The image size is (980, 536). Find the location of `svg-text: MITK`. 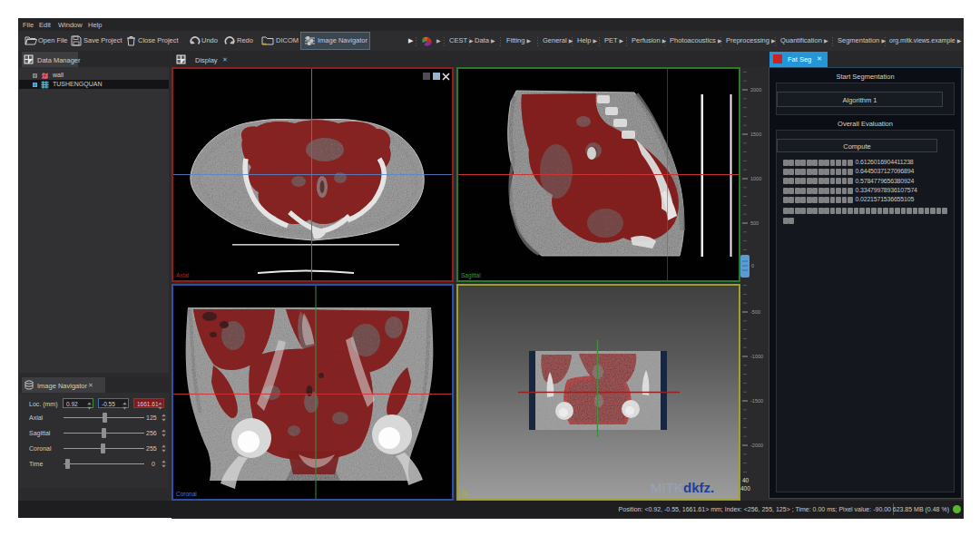

svg-text: MITK is located at coordinates (667, 488).